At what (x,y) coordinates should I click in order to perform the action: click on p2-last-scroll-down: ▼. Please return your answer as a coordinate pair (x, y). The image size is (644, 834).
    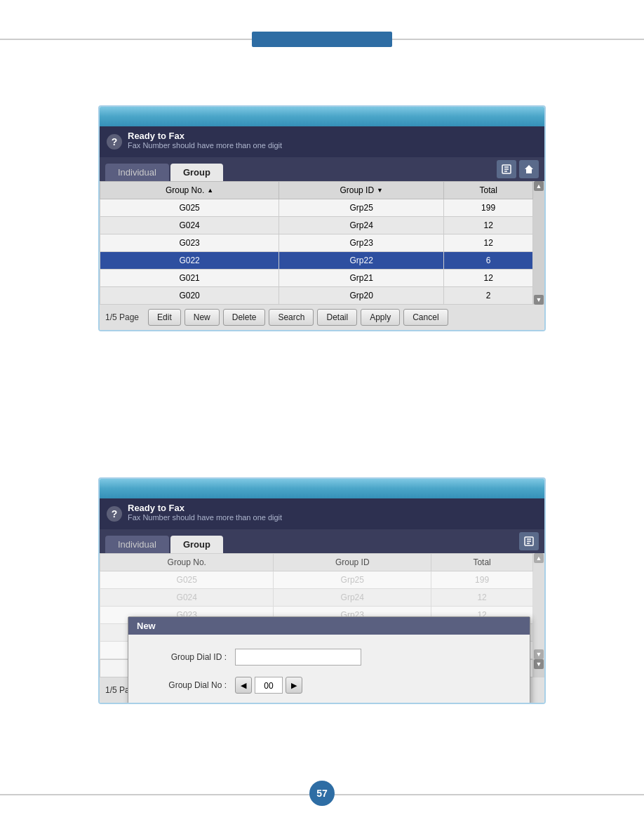
    Looking at the image, I should click on (539, 664).